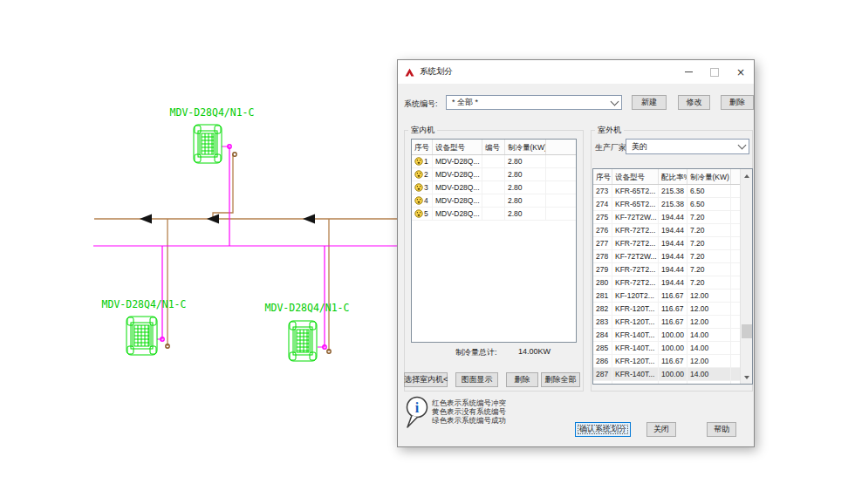 Image resolution: width=855 pixels, height=504 pixels. I want to click on outdoor-table-row: 282KFR-120T...116.6712.00, so click(667, 309).